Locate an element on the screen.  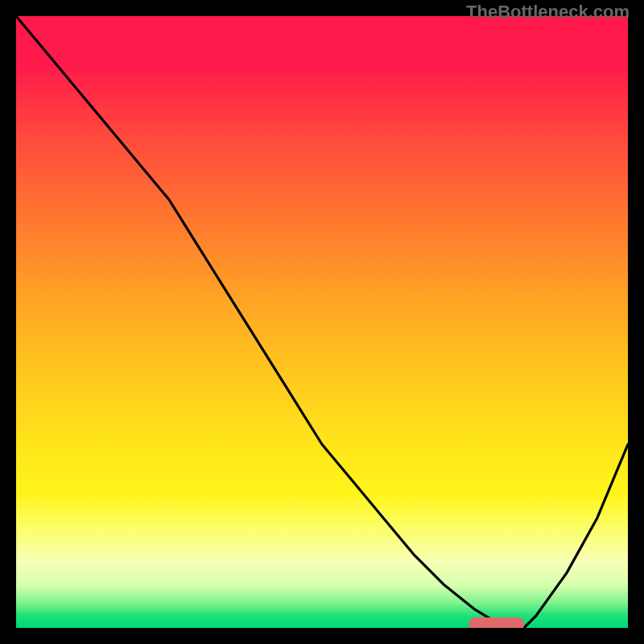
optimal-range-marker is located at coordinates (496, 623).